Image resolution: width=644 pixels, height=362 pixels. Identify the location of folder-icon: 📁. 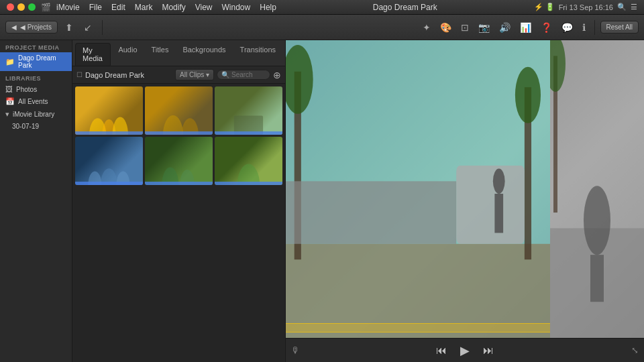
(10, 62).